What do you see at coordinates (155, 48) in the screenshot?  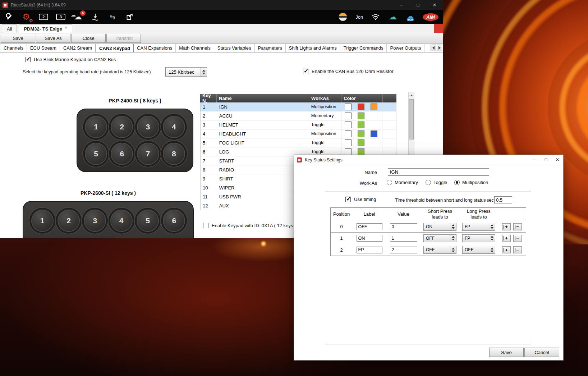 I see `tab-can-expansions: CAN Expansions` at bounding box center [155, 48].